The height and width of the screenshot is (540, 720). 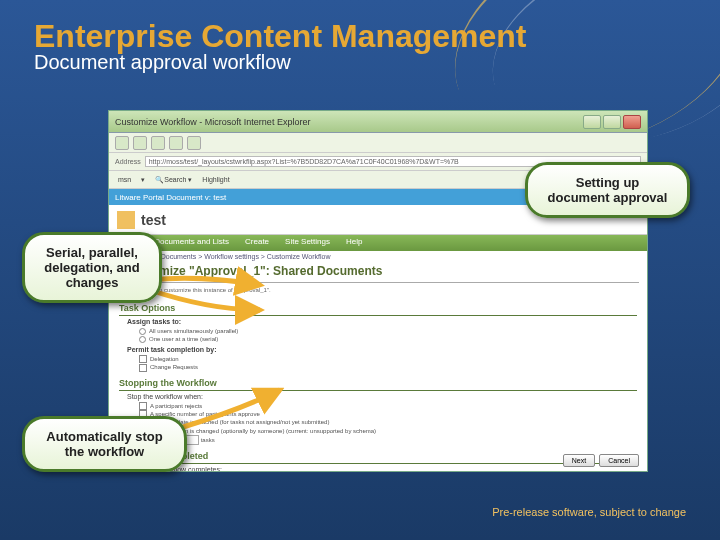 I want to click on refresh-icon, so click(x=176, y=143).